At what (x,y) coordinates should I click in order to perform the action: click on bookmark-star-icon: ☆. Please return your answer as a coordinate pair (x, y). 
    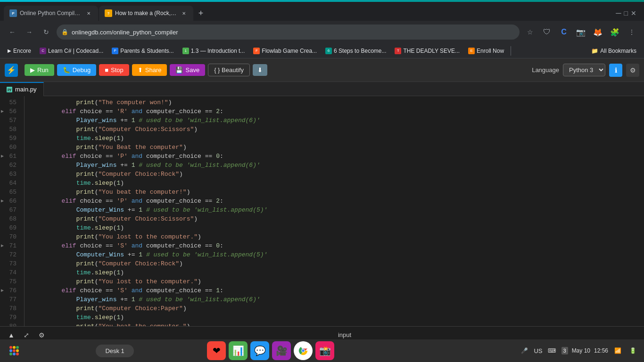
    Looking at the image, I should click on (530, 32).